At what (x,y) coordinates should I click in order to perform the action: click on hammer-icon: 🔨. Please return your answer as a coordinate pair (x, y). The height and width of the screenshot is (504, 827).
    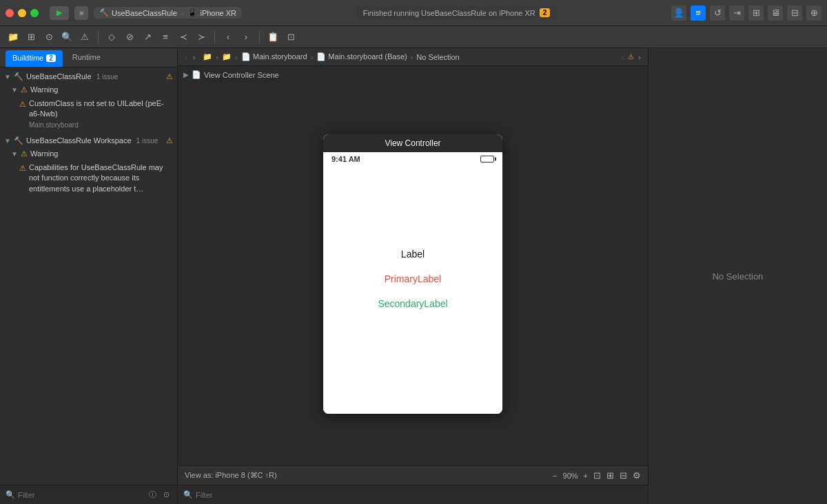
    Looking at the image, I should click on (19, 77).